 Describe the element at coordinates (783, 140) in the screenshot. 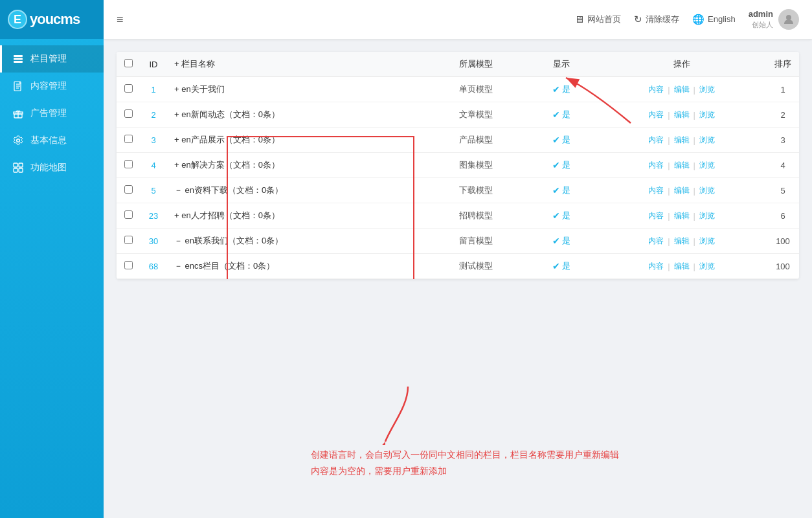

I see `row-sort: 3` at that location.